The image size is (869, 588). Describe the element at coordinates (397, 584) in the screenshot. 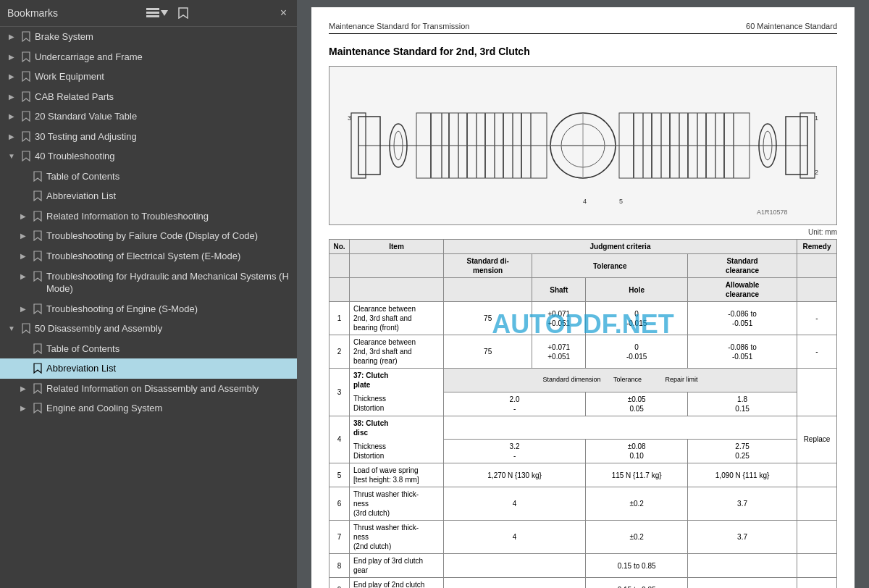

I see `cell-item: End play of 2nd clutchgear` at that location.